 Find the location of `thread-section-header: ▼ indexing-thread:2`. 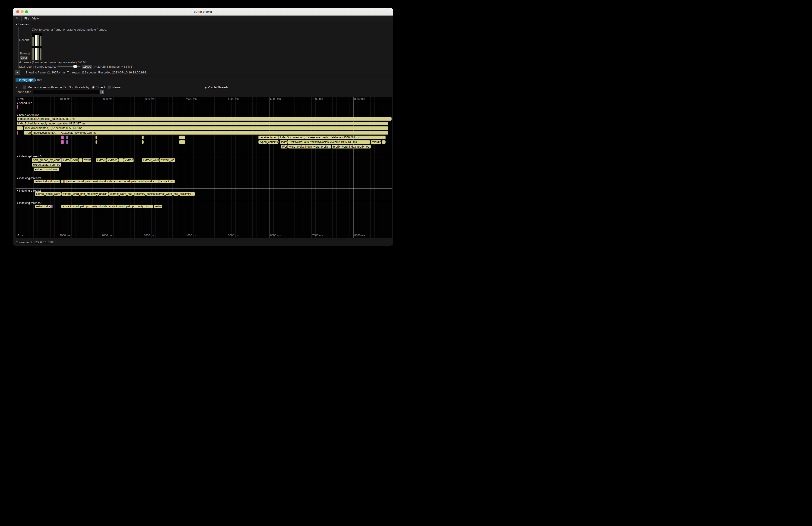

thread-section-header: ▼ indexing-thread:2 is located at coordinates (29, 203).